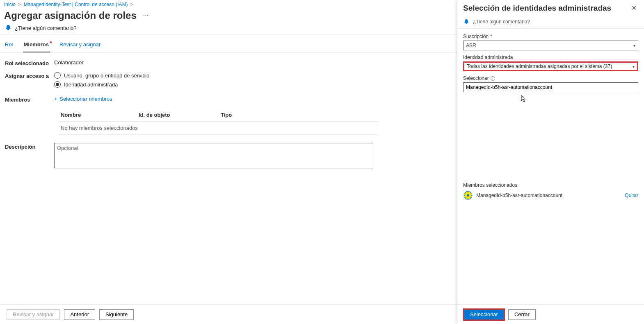 The height and width of the screenshot is (324, 644). Describe the element at coordinates (253, 75) in the screenshot. I see `radio-user-group: Usuario, grupo o entidad de servicio` at that location.